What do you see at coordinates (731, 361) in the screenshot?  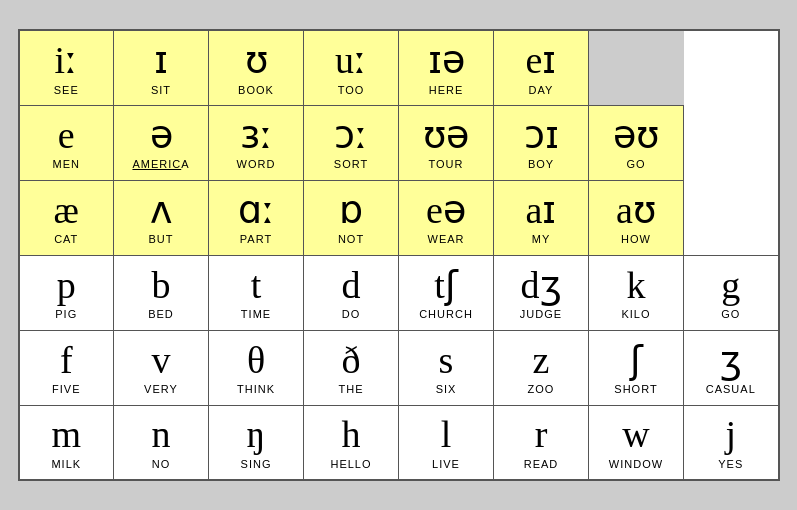 I see `ipa-symbol: ʒ` at bounding box center [731, 361].